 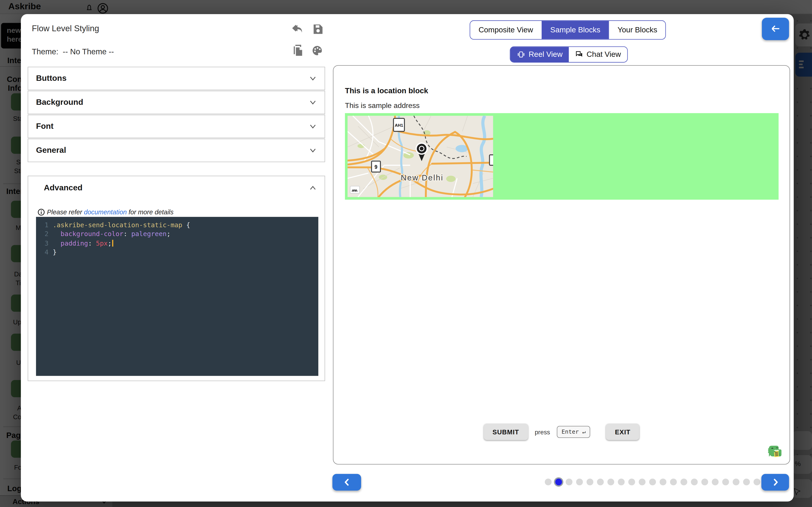 What do you see at coordinates (562, 432) in the screenshot?
I see `block-action-row: SUBMIT press Enter ↵ EXIT` at bounding box center [562, 432].